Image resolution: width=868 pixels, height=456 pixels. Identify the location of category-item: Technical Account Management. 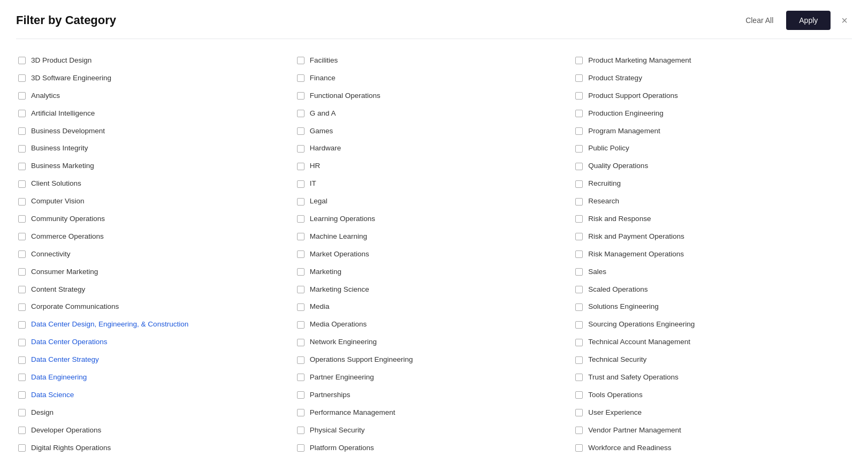
(713, 343).